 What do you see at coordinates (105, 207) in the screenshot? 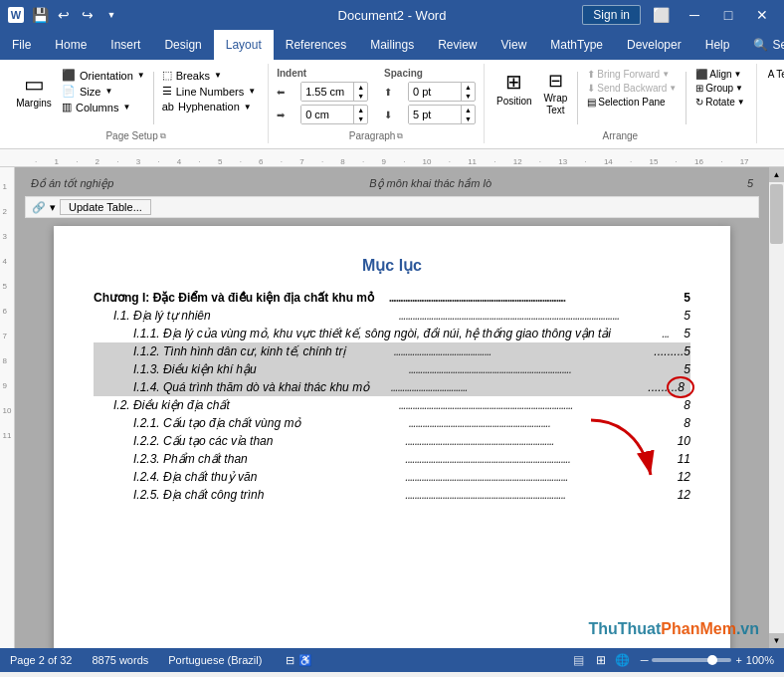
I see `update-table-button: Update Table...` at bounding box center [105, 207].